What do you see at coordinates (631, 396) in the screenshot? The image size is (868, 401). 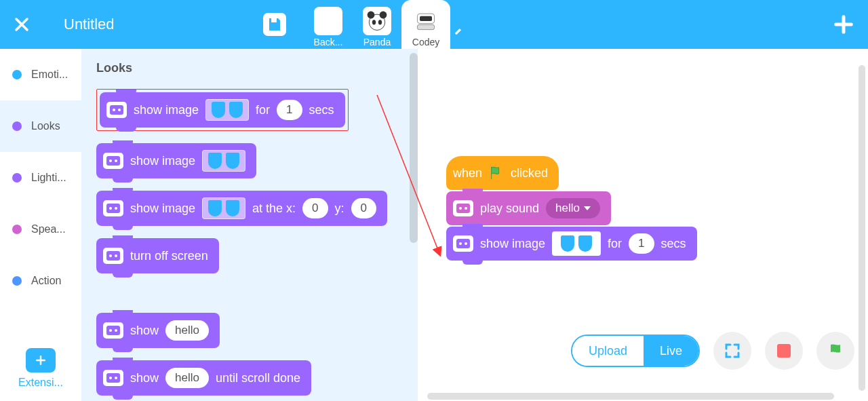 I see `canvas-scrollbar-horizontal` at bounding box center [631, 396].